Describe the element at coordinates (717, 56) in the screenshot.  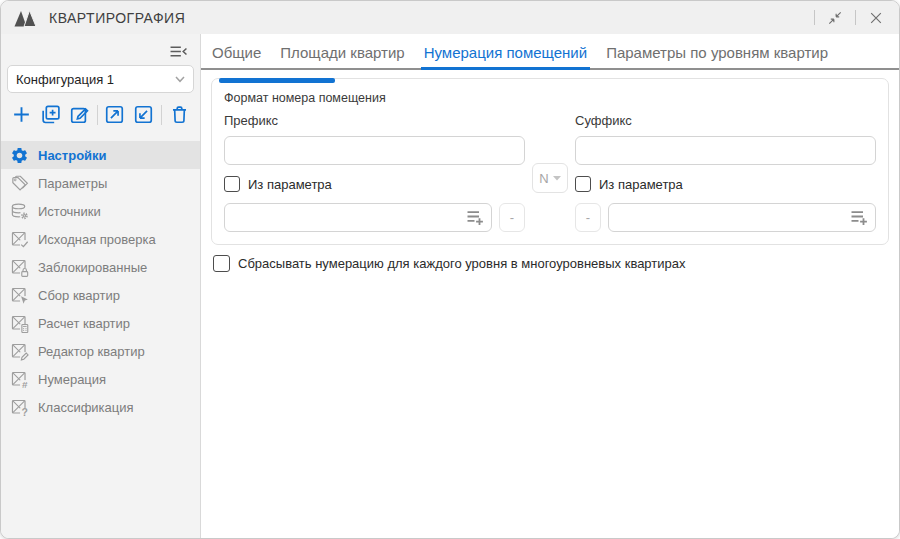
I see `tab-level-parameters: Параметры по уровням квартир` at that location.